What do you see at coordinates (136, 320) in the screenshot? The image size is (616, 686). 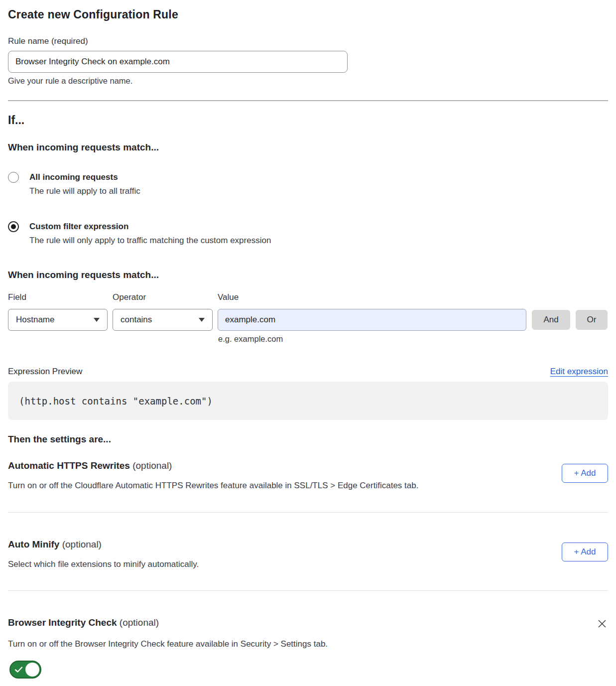 I see `operator-select-value: contains` at bounding box center [136, 320].